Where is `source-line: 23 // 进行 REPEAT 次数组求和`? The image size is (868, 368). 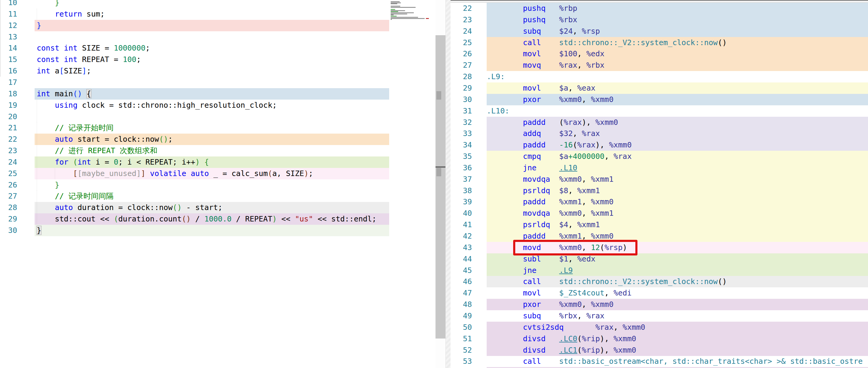 source-line: 23 // 进行 REPEAT 次数组求和 is located at coordinates (223, 151).